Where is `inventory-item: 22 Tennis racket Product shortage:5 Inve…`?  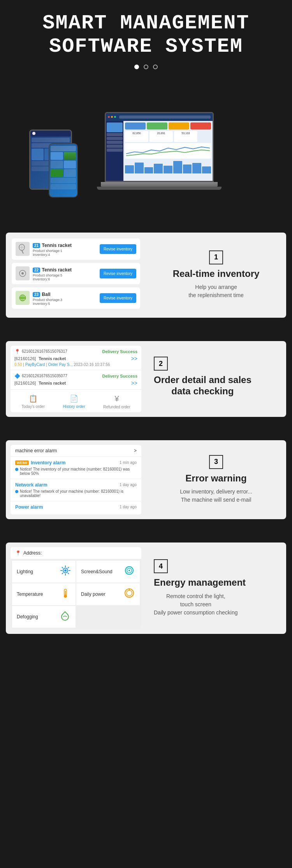 inventory-item: 22 Tennis racket Product shortage:5 Inve… is located at coordinates (76, 274).